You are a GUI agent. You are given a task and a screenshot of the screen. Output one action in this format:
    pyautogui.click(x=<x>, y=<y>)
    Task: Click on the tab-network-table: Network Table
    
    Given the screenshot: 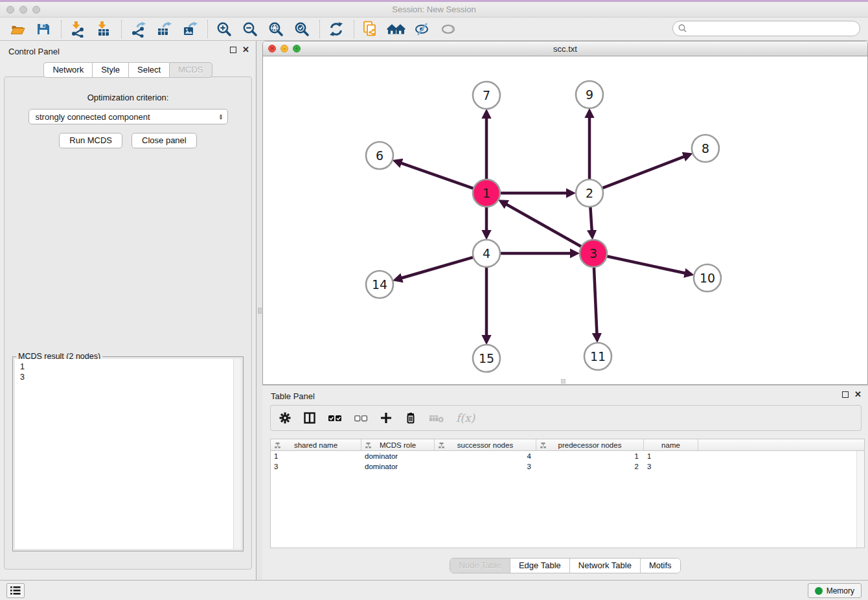 What is the action you would take?
    pyautogui.click(x=605, y=566)
    